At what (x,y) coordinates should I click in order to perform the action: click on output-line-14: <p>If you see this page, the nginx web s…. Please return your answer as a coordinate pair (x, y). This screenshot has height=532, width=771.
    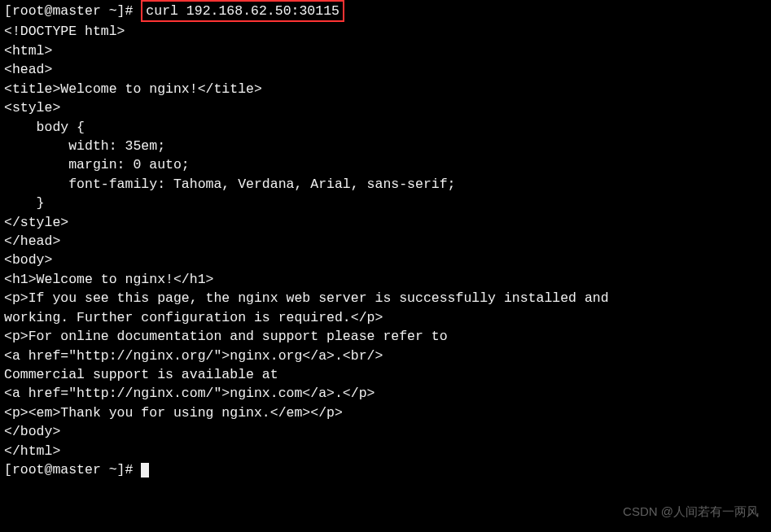
    Looking at the image, I should click on (386, 298).